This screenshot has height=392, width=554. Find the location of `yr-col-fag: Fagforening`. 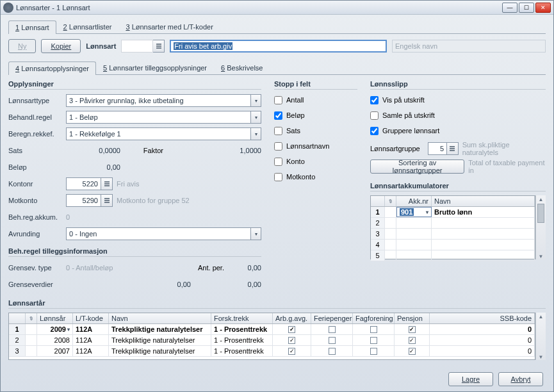

yr-col-fag: Fagforening is located at coordinates (374, 318).